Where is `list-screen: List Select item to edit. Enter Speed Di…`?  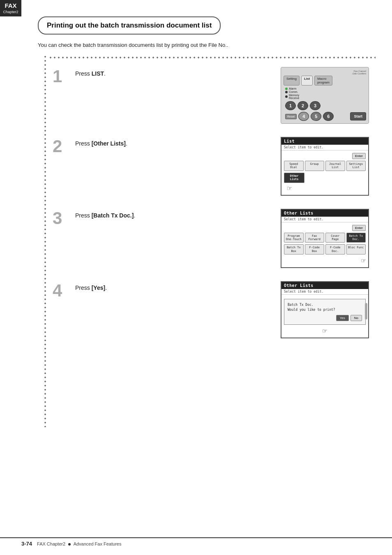 list-screen: List Select item to edit. Enter Speed Di… is located at coordinates (325, 166).